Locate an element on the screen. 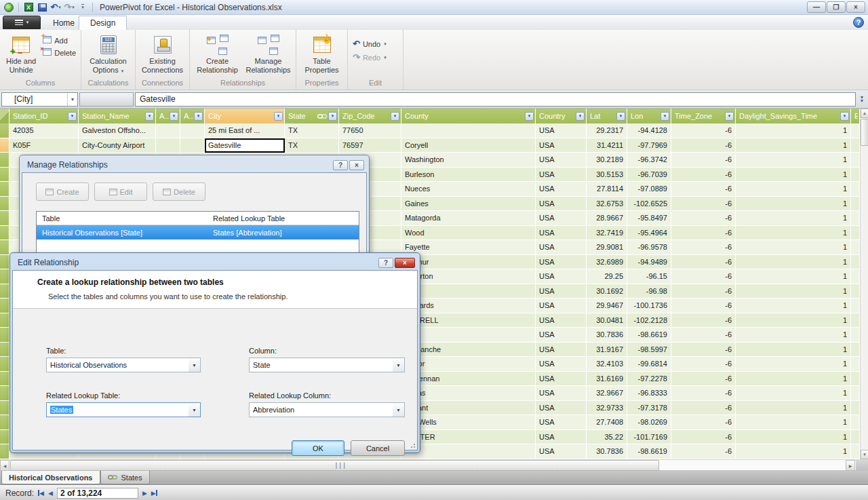 This screenshot has width=868, height=500. grid-cell: -95.4964 is located at coordinates (650, 233).